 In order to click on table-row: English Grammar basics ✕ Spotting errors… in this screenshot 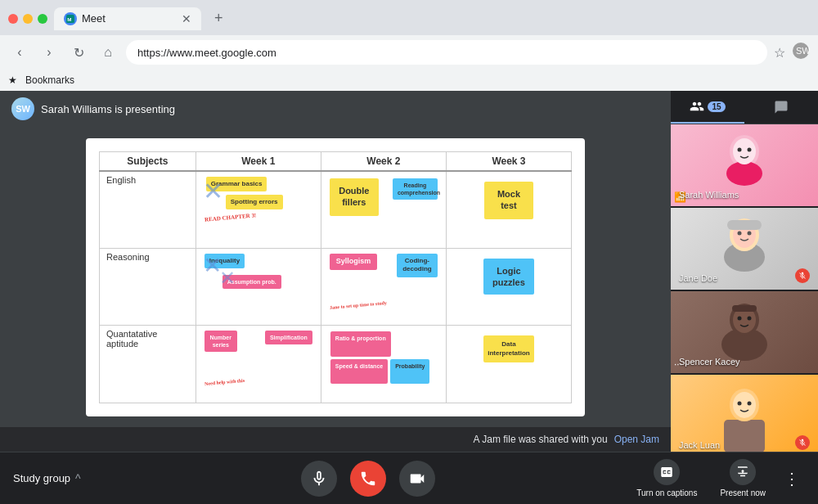, I will do `click(335, 209)`.